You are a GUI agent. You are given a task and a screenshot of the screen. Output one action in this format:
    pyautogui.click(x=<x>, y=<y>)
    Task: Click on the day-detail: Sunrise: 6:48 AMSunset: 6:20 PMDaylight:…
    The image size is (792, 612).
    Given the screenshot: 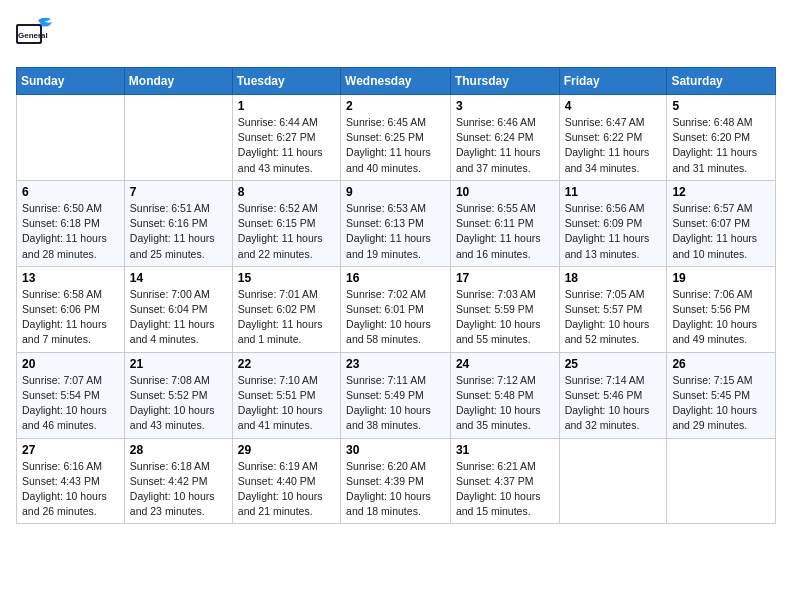 What is the action you would take?
    pyautogui.click(x=721, y=146)
    